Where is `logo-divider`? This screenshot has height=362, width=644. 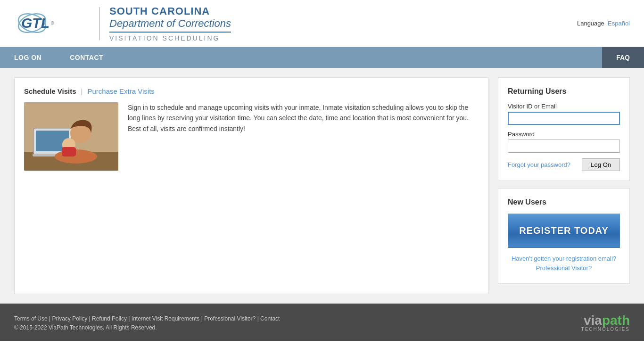
logo-divider is located at coordinates (99, 24).